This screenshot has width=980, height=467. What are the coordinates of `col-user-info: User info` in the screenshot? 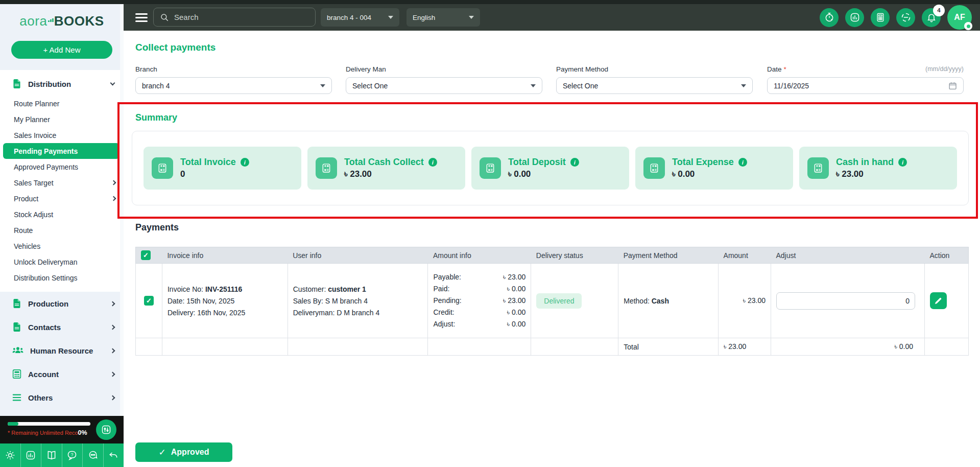 It's located at (357, 255).